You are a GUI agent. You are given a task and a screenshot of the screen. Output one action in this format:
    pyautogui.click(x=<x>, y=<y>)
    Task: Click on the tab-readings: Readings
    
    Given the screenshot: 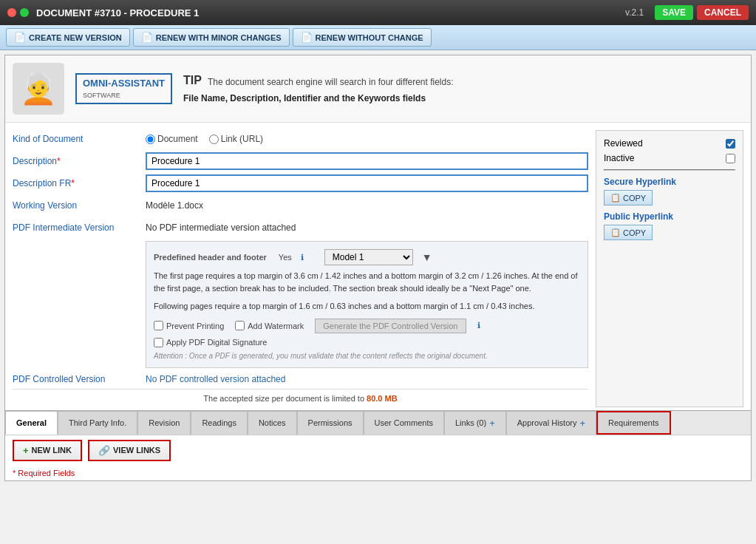 What is the action you would take?
    pyautogui.click(x=219, y=423)
    